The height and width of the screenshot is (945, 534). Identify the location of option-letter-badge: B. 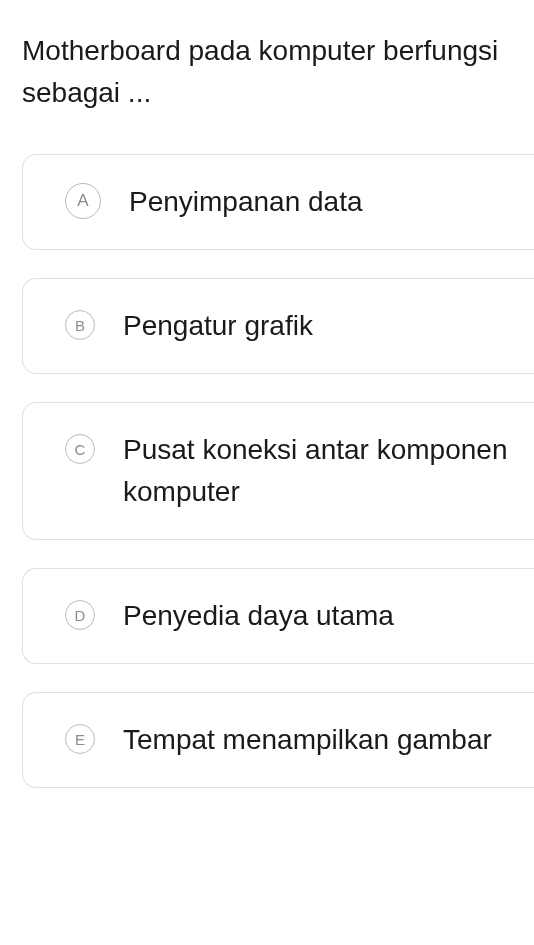
(80, 325).